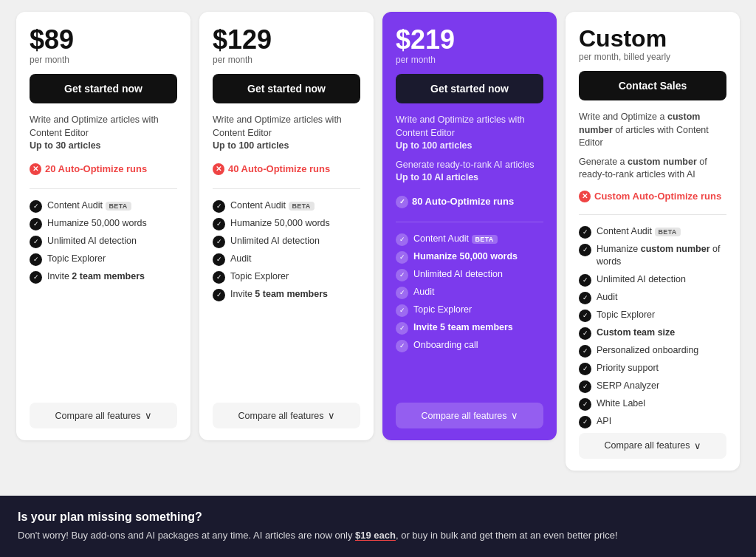 This screenshot has width=756, height=557. I want to click on plan-custom-price: Custom, so click(653, 38).